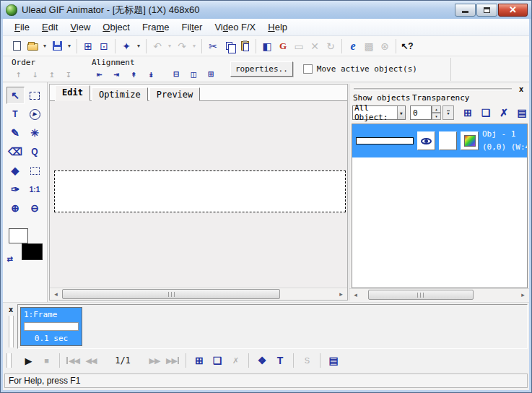 The height and width of the screenshot is (393, 532). What do you see at coordinates (199, 293) in the screenshot?
I see `edit-horizontal-scrollbar: ◂ ▸` at bounding box center [199, 293].